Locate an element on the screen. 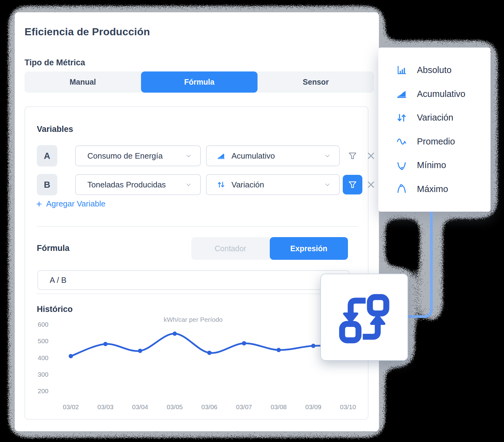 This screenshot has height=442, width=504. x-axis-tick: 03/06 is located at coordinates (209, 407).